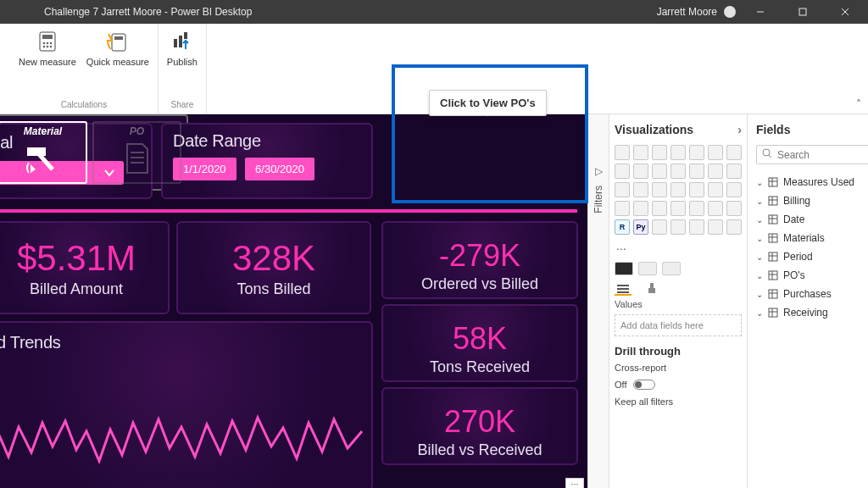 This screenshot has width=868, height=488. Describe the element at coordinates (678, 152) in the screenshot. I see `clustered-column-icon` at that location.